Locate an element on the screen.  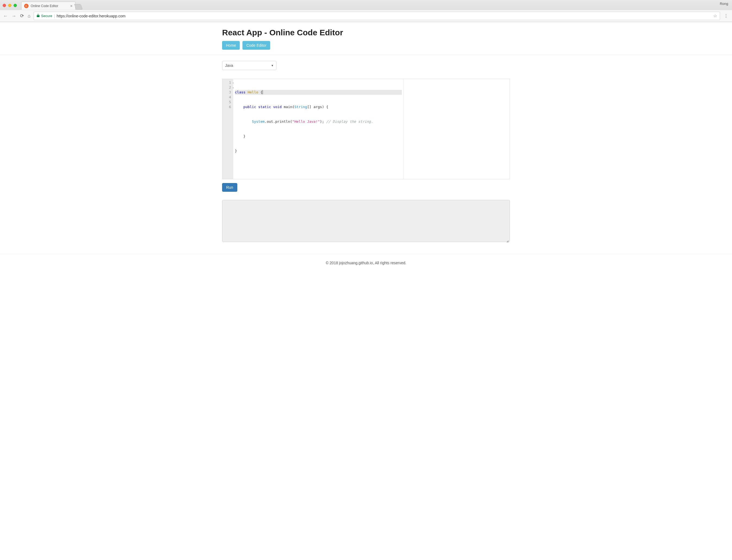
address-bar: Secure | https://online-code-editor.hero… is located at coordinates (377, 16).